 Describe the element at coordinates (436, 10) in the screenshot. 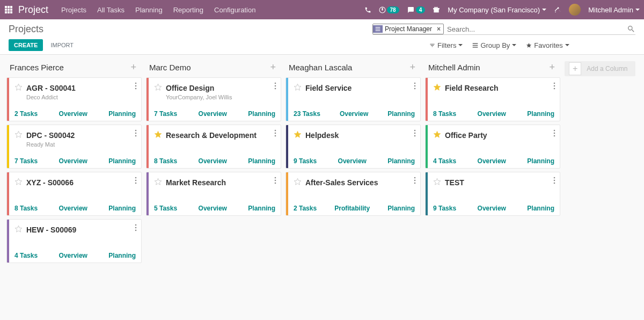

I see `gift-icon` at that location.